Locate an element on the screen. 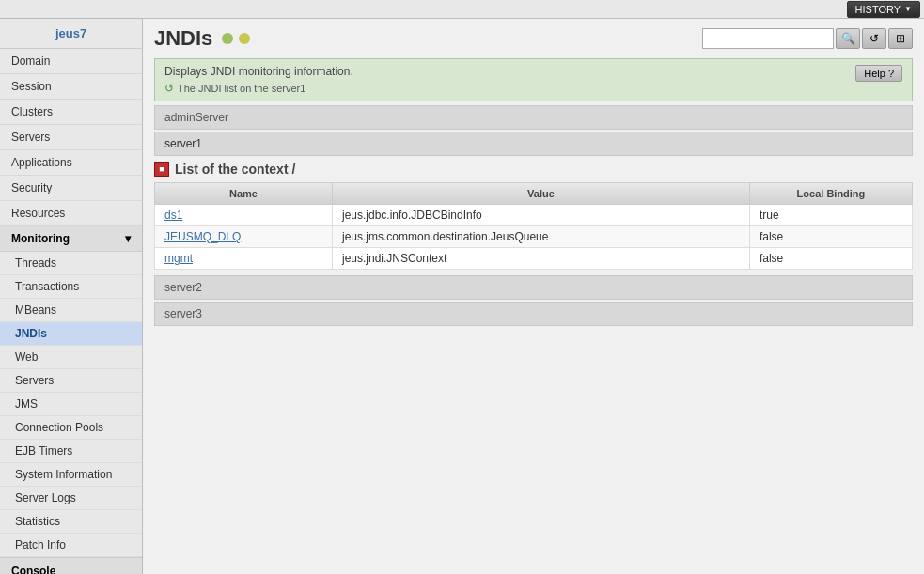  monitoring-collapse-icon: ▾ is located at coordinates (128, 239).